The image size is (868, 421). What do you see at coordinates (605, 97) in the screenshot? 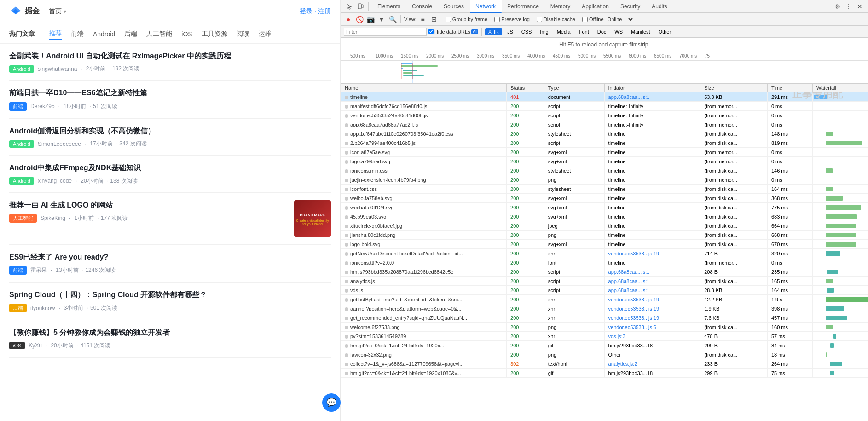
I see `table-row: timeline401documentapp.68a8caa...js:153.…` at bounding box center [605, 97].